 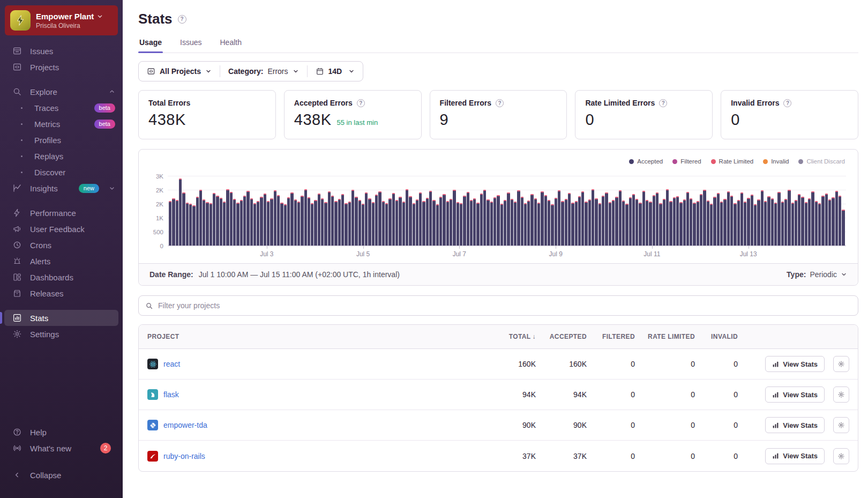 I want to click on col-rate-limited: RATE LIMITED, so click(x=665, y=337).